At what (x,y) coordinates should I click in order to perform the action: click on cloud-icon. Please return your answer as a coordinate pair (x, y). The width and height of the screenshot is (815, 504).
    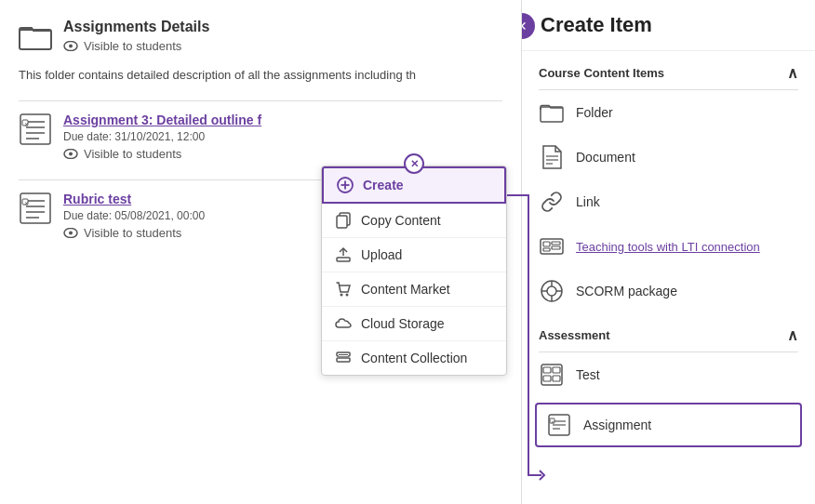
    Looking at the image, I should click on (343, 324).